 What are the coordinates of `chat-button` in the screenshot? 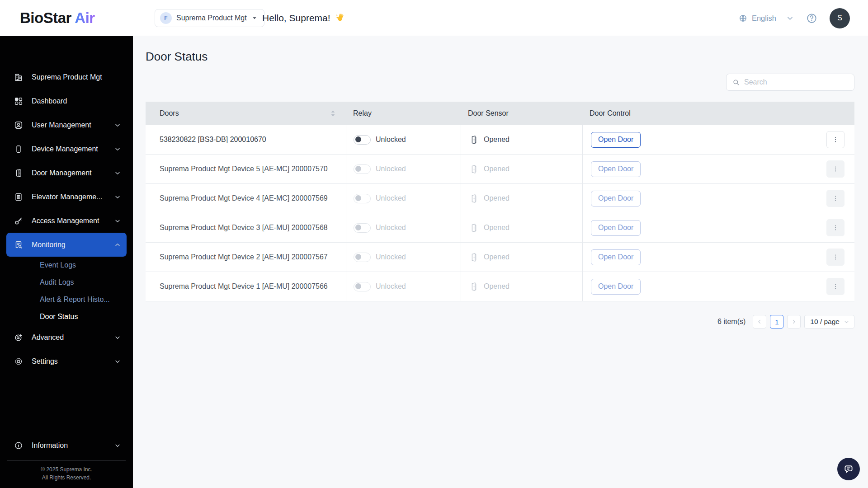 It's located at (849, 469).